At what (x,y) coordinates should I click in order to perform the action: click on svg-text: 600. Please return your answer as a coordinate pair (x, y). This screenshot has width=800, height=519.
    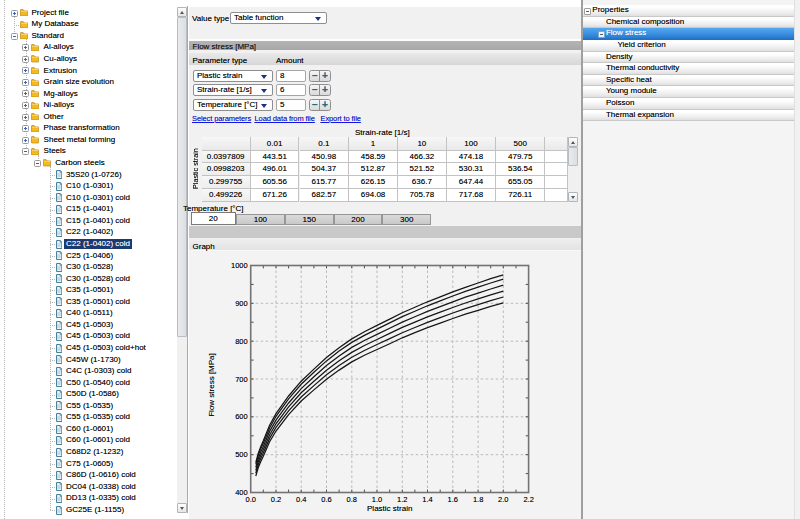
    Looking at the image, I should click on (242, 416).